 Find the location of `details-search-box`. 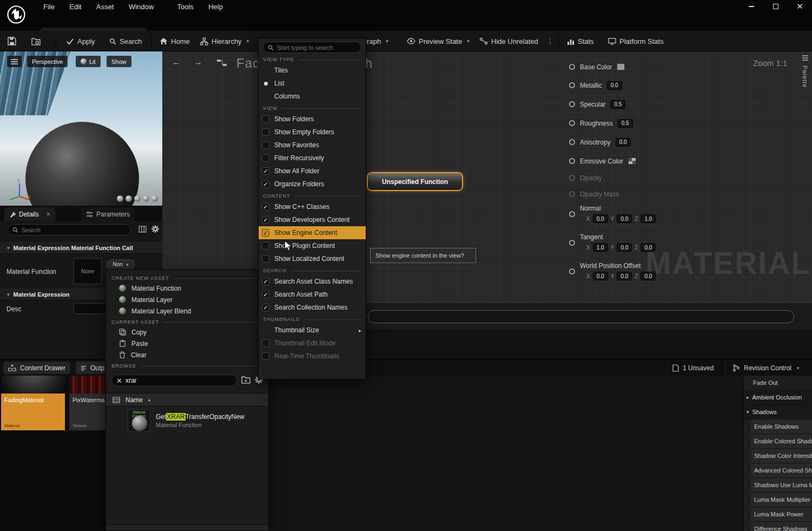

details-search-box is located at coordinates (69, 230).